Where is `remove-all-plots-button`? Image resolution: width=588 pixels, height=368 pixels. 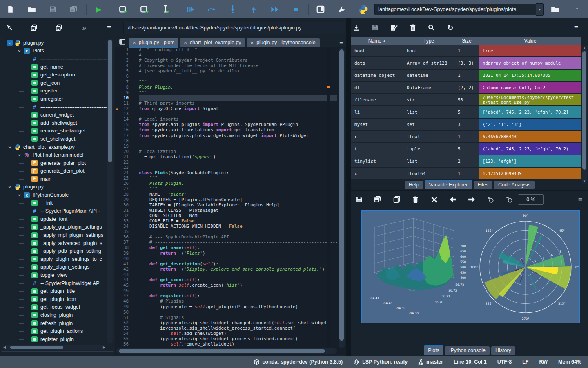 remove-all-plots-button is located at coordinates (434, 200).